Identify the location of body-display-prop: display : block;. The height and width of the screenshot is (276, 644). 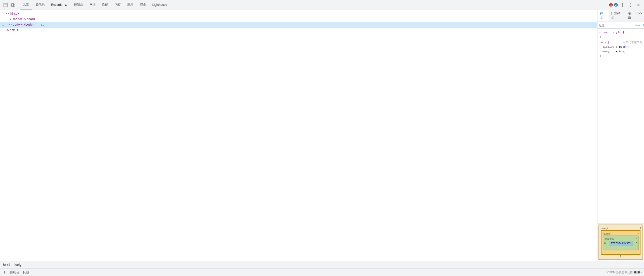
(622, 47).